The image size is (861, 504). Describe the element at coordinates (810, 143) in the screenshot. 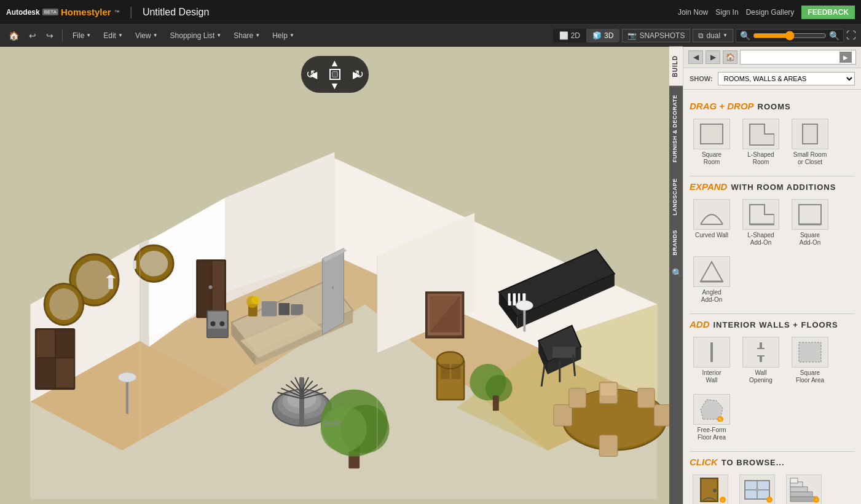

I see `small-room-tile: Small Roomor Closet` at that location.